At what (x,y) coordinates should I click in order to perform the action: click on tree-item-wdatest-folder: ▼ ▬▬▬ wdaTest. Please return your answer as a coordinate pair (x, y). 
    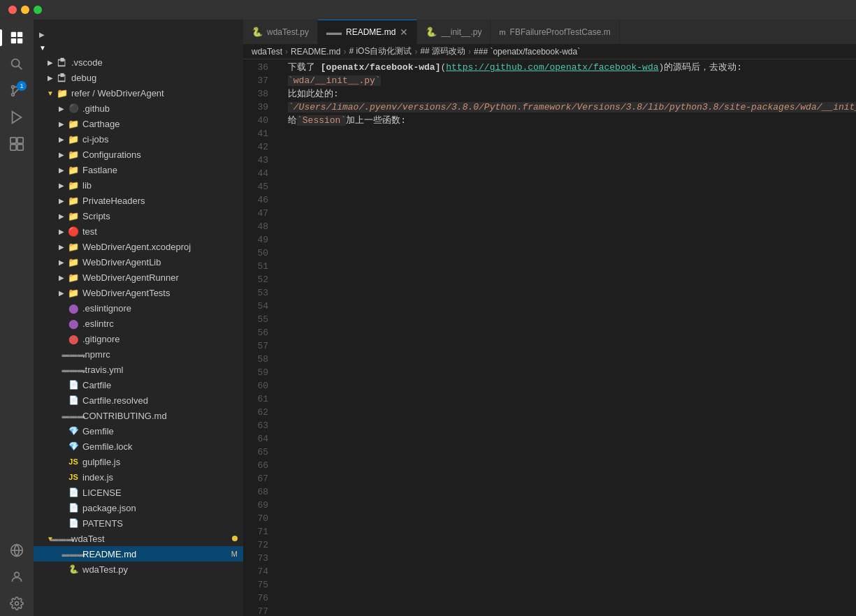
    Looking at the image, I should click on (138, 538).